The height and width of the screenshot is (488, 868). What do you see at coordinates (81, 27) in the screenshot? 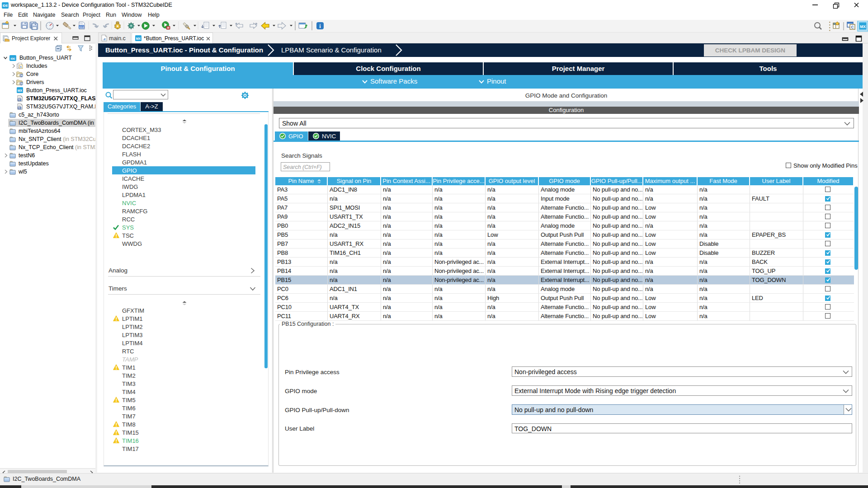
I see `svg-text: 010` at bounding box center [81, 27].